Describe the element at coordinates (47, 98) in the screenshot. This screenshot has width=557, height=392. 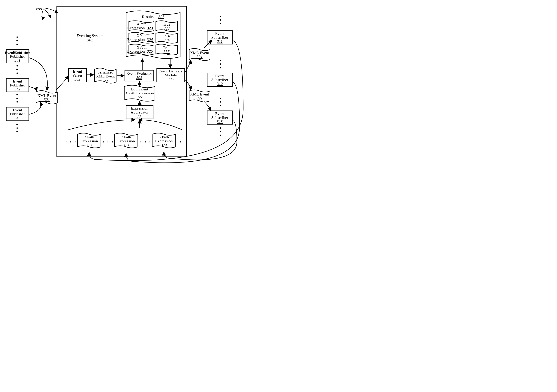
I see `xml-event-left: XML Event 321` at that location.